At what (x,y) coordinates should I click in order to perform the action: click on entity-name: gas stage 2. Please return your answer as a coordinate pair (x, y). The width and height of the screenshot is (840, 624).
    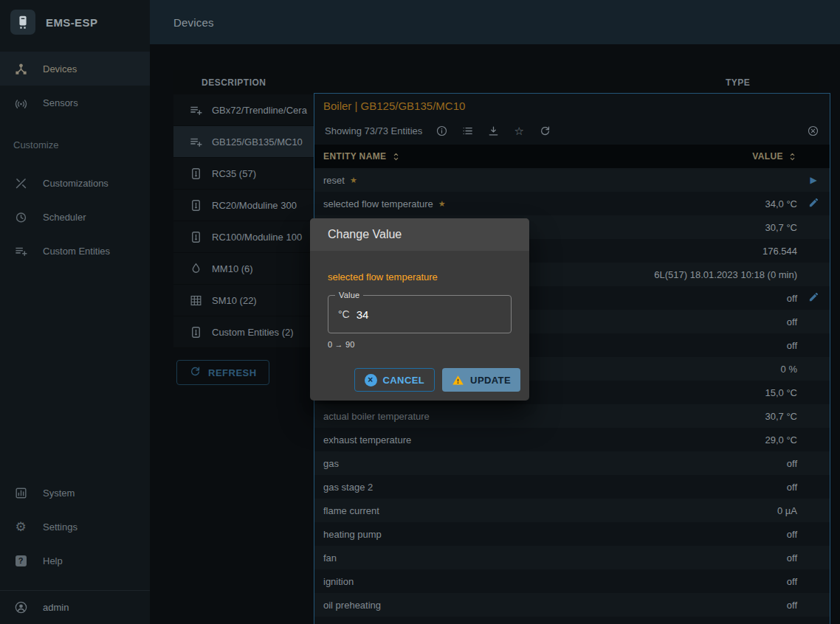
    Looking at the image, I should click on (348, 487).